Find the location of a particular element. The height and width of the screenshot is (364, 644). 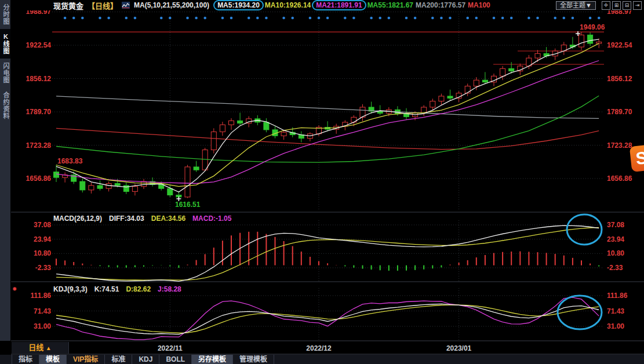

kdj-panel-settings-icon: ✹ is located at coordinates (14, 289).